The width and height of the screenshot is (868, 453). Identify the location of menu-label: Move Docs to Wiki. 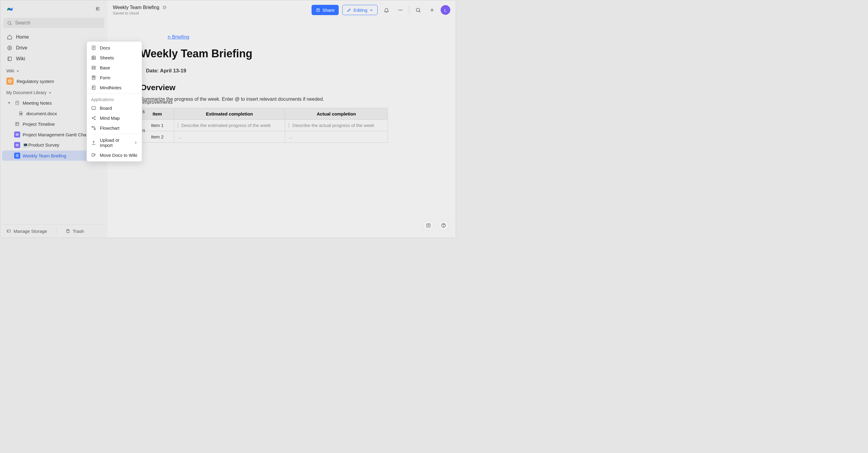
(119, 155).